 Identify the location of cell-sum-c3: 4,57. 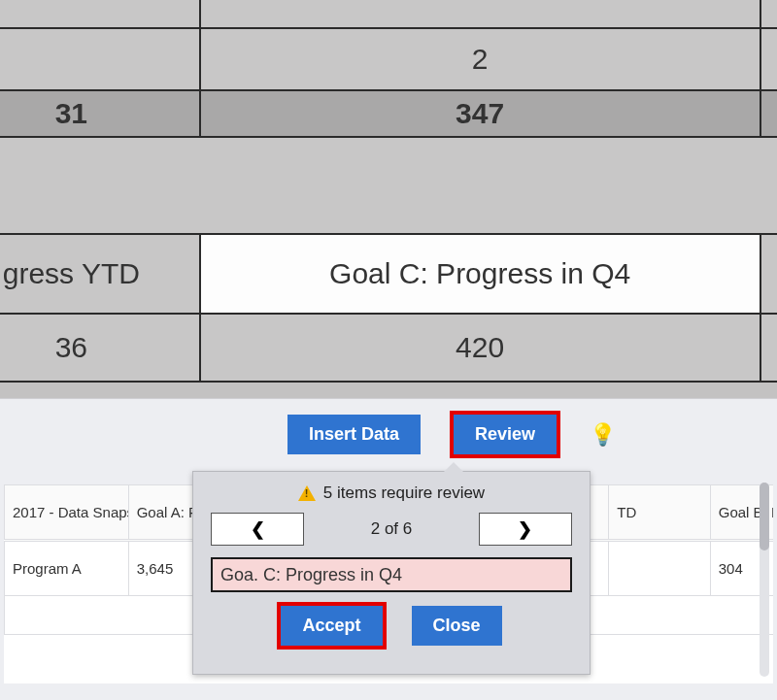
(769, 114).